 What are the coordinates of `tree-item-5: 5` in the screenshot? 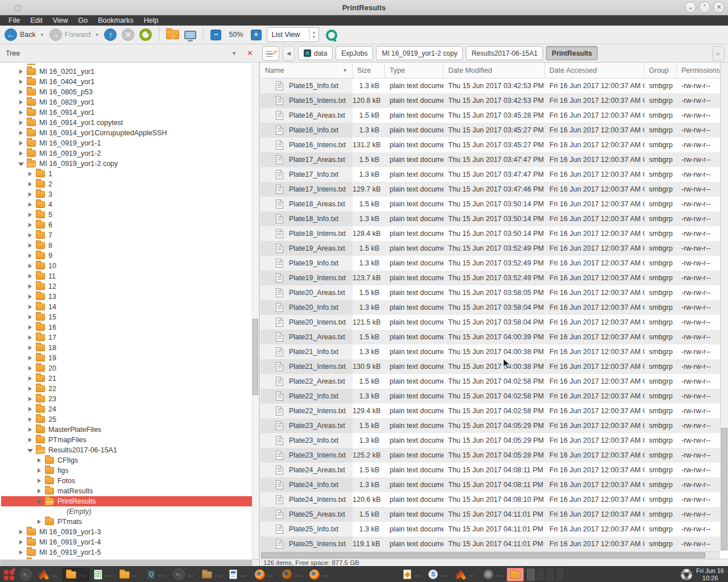 It's located at (127, 215).